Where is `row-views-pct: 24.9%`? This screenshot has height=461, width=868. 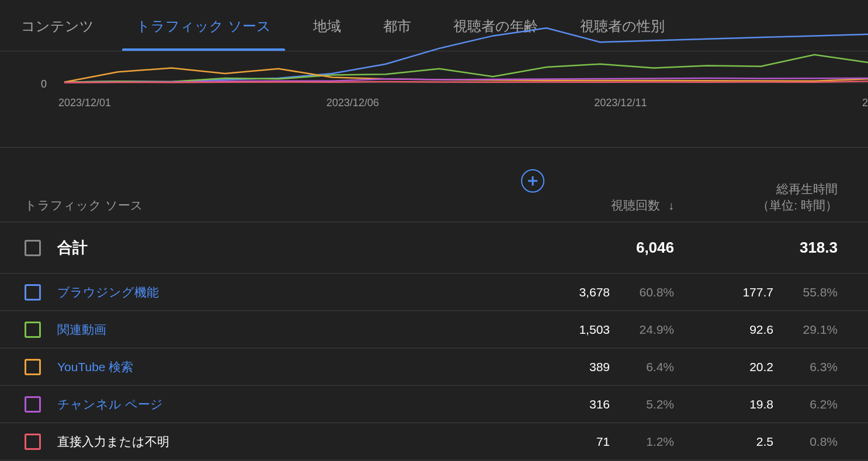
row-views-pct: 24.9% is located at coordinates (646, 330).